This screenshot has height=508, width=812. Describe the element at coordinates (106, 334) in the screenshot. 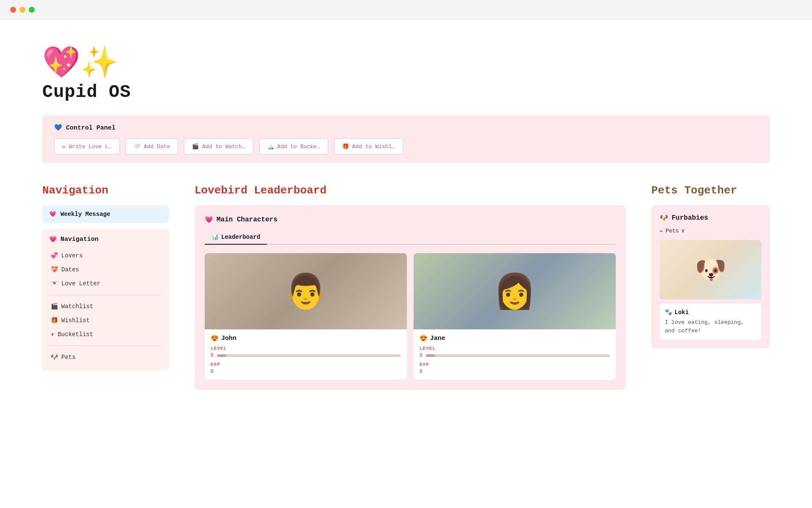

I see `nav-item-bucketlist: ✈️ Bucketlist` at that location.